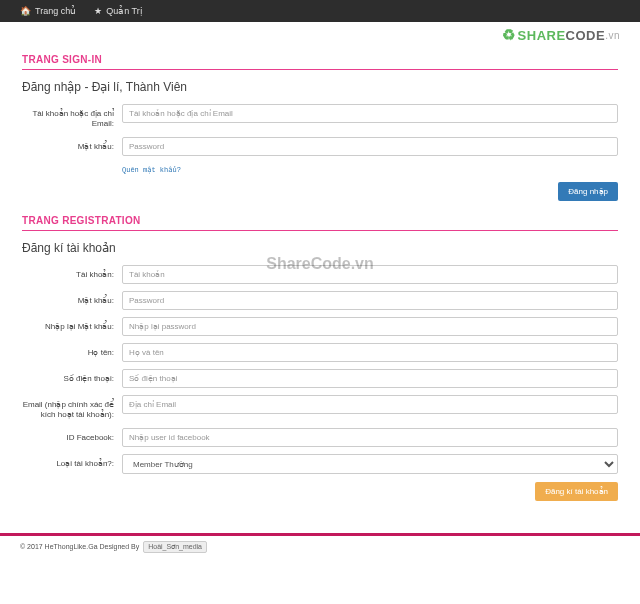 Image resolution: width=640 pixels, height=604 pixels. I want to click on reg-account-input, so click(370, 274).